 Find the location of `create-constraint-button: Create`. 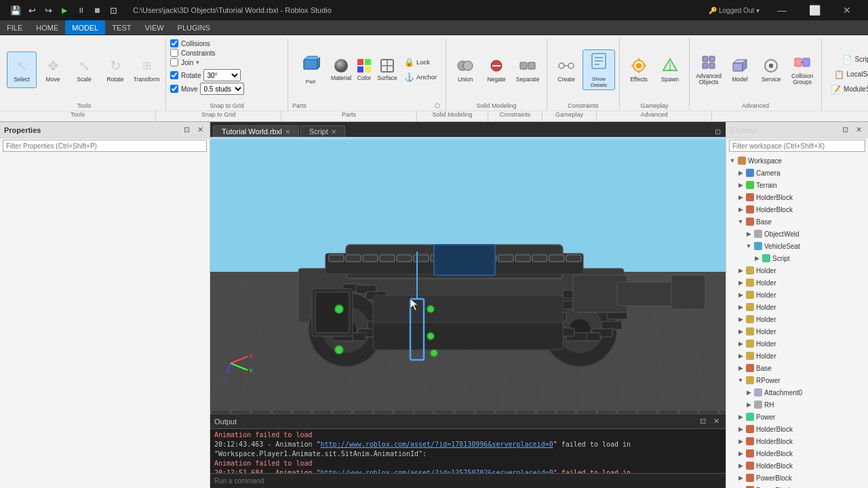

create-constraint-button: Create is located at coordinates (566, 70).